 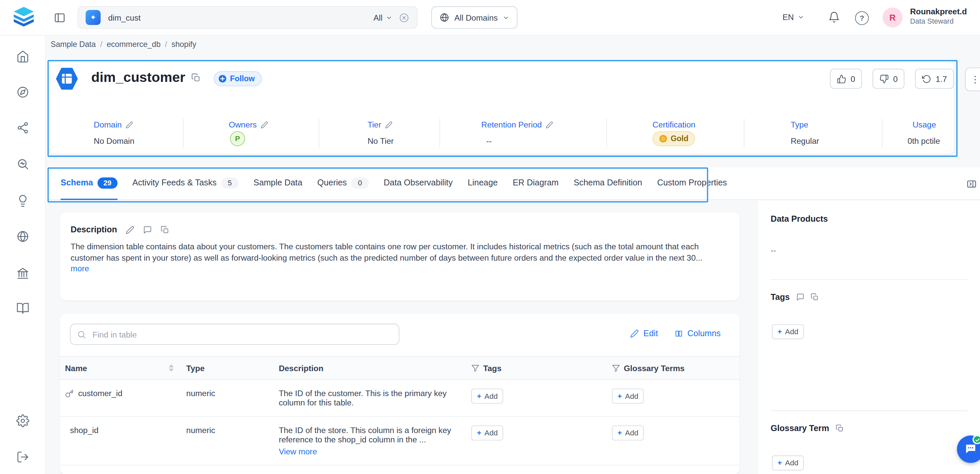 I want to click on explore-icon, so click(x=23, y=92).